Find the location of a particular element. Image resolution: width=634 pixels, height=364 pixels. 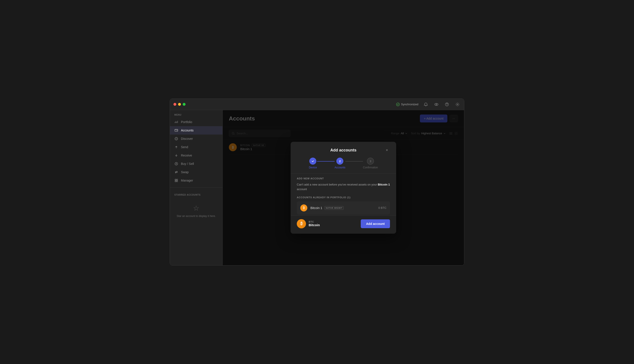

notifications-icon is located at coordinates (426, 104).